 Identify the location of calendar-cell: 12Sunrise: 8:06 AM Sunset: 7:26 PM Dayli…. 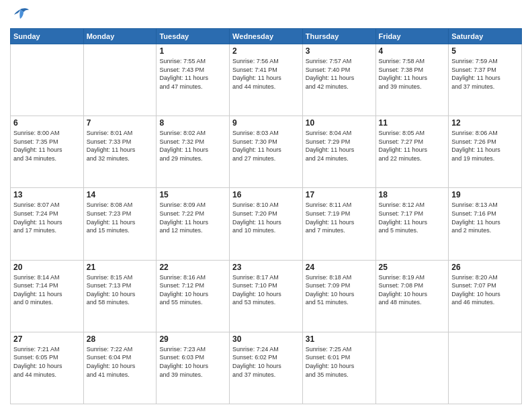
(485, 152).